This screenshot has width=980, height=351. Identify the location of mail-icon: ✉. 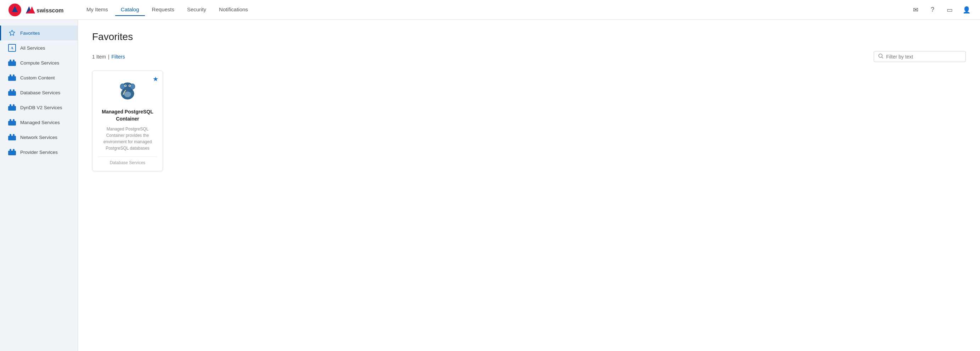
(915, 10).